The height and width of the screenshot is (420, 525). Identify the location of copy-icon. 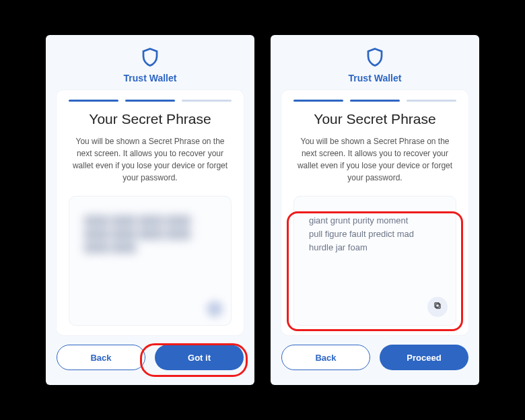
(438, 307).